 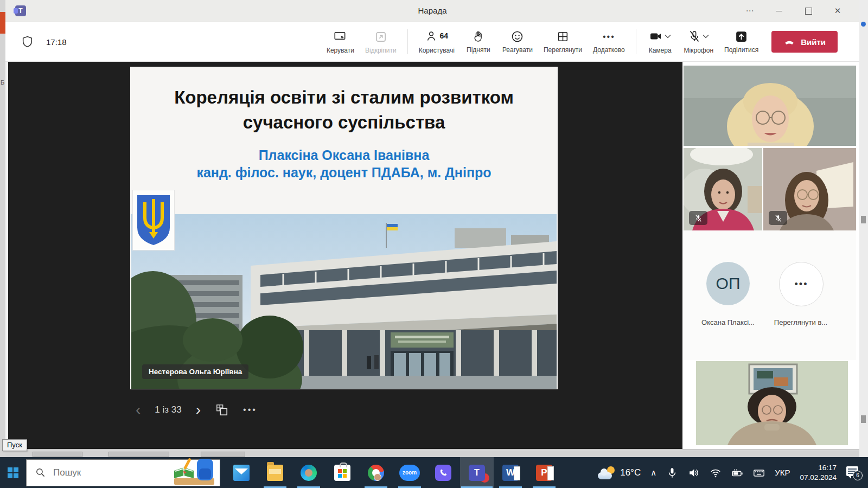 What do you see at coordinates (864, 220) in the screenshot?
I see `background-mark` at bounding box center [864, 220].